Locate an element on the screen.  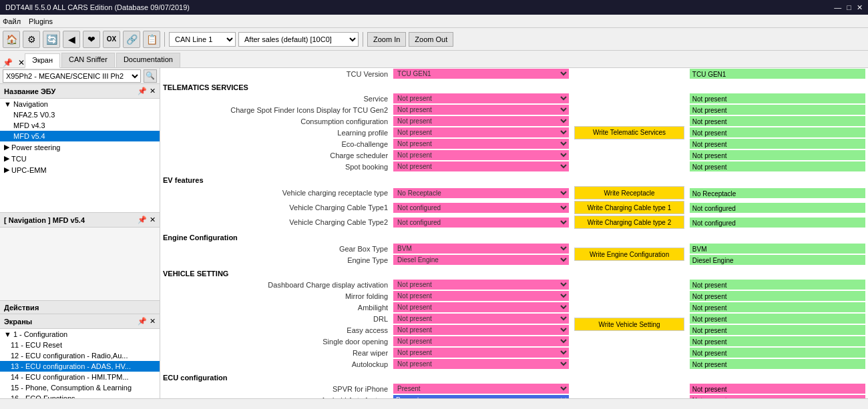
tab-close-icon: ✕ is located at coordinates (21, 63).